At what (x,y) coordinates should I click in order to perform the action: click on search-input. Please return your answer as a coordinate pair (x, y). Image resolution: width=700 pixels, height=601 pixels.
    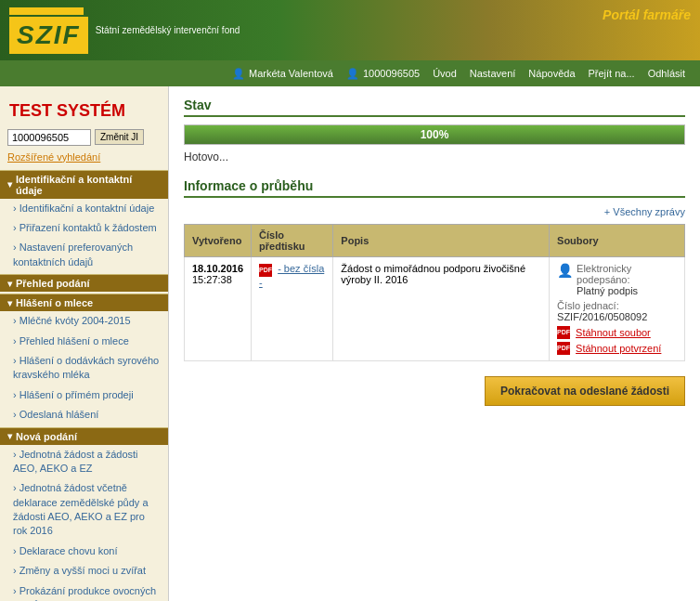
    Looking at the image, I should click on (49, 137).